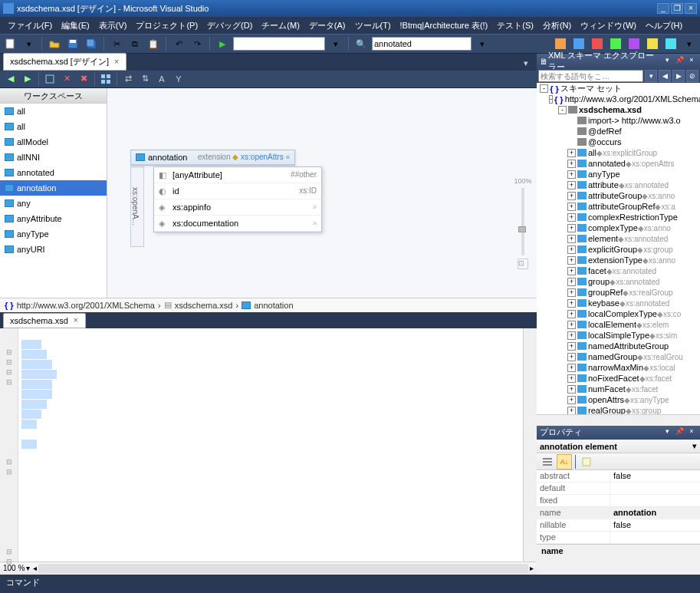  What do you see at coordinates (618, 367) in the screenshot?
I see `tree-node: +narrowMaxMin ◆xs:local` at bounding box center [618, 367].